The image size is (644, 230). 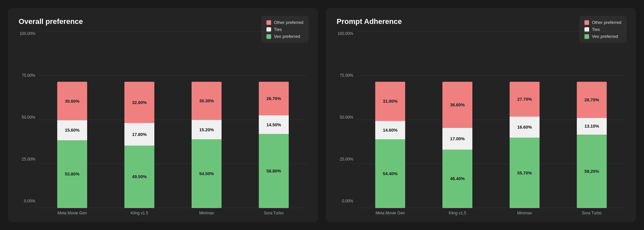 I want to click on bar-segment-ties-1: 17.80%, so click(x=139, y=134).